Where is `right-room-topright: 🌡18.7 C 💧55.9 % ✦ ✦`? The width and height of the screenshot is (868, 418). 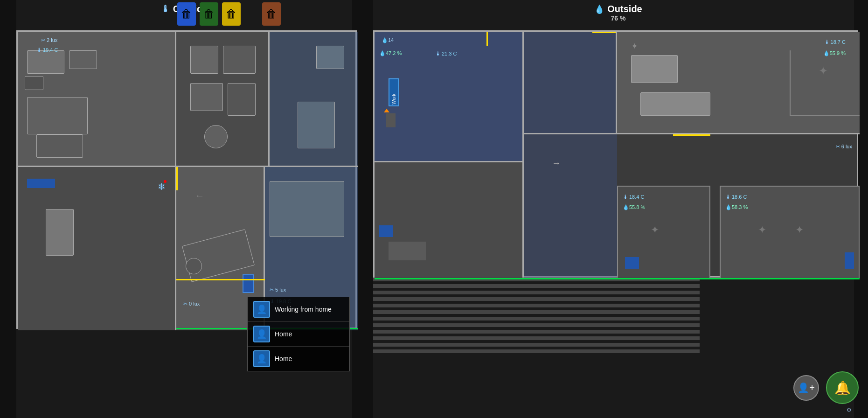
right-room-topright: 🌡18.7 C 💧55.9 % ✦ ✦ is located at coordinates (738, 83).